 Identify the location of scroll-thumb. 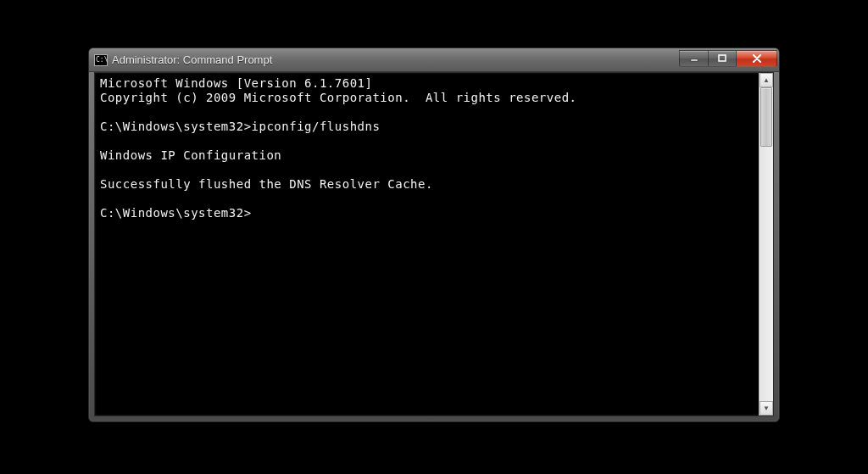
(766, 117).